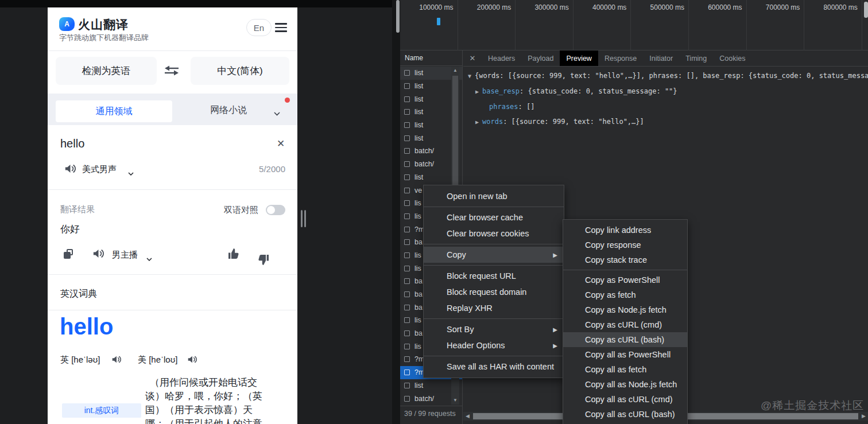 This screenshot has height=424, width=868. I want to click on clear-input-icon: ✕, so click(281, 143).